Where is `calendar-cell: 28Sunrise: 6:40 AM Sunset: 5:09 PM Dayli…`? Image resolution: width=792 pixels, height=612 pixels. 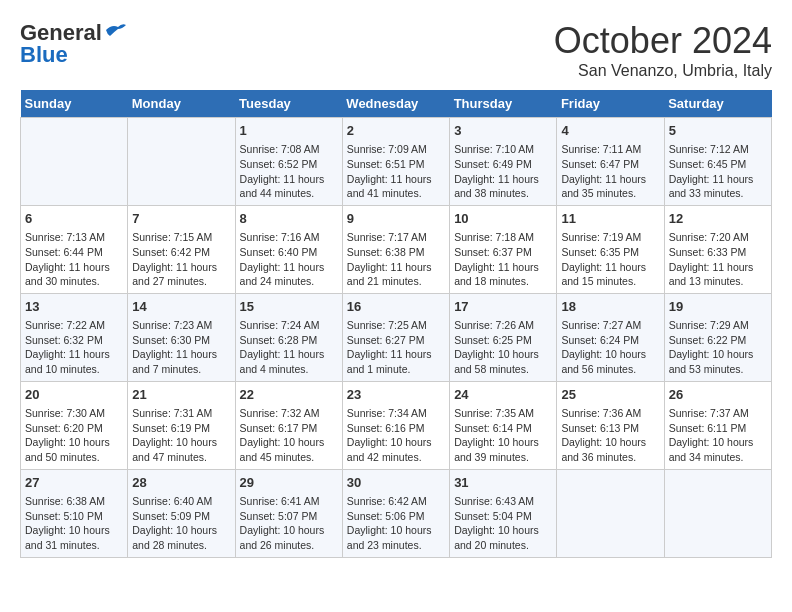
calendar-cell: 28Sunrise: 6:40 AM Sunset: 5:09 PM Dayli… is located at coordinates (182, 513).